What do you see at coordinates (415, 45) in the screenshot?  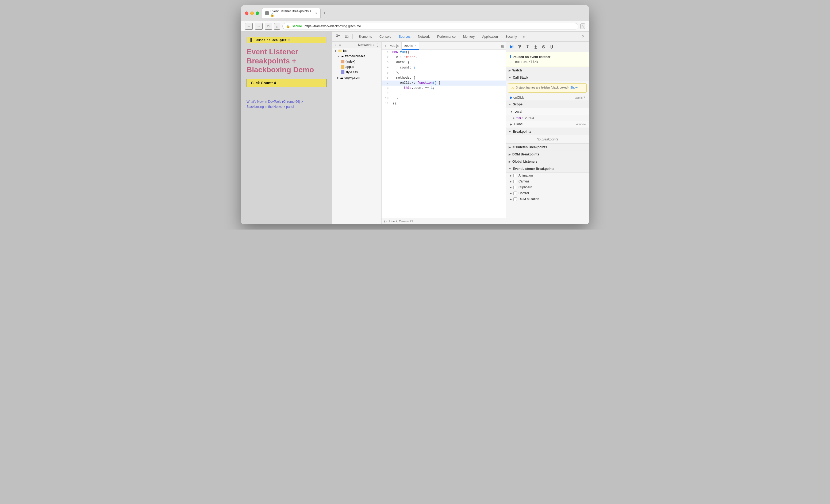 I see `editor-tab-appjs-close: ×` at bounding box center [415, 45].